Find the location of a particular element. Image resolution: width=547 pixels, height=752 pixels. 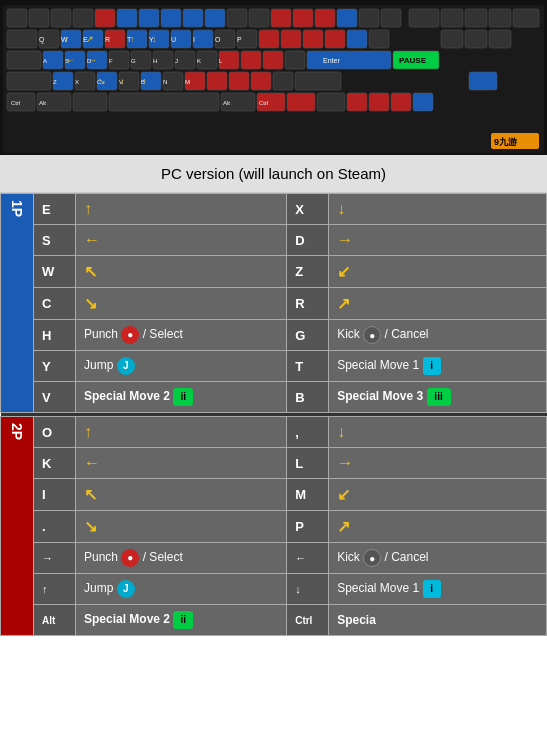

svg-text: U is located at coordinates (174, 40).